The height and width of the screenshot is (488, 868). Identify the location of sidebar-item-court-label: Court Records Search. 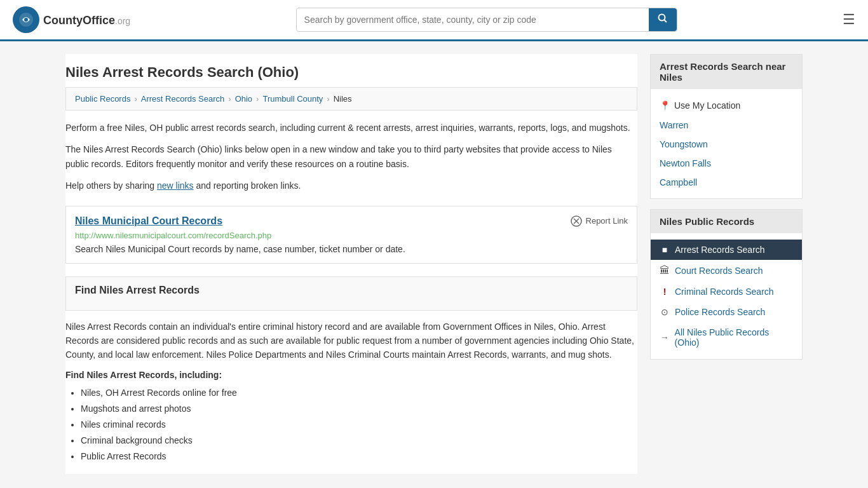
(719, 271).